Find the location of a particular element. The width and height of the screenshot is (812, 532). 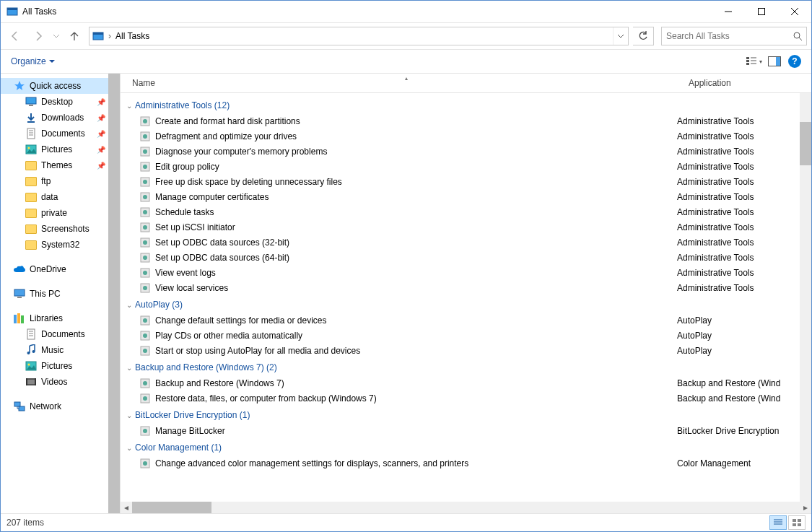

group-header: ⌄BitLocker Drive Encryption (1) is located at coordinates (460, 414).